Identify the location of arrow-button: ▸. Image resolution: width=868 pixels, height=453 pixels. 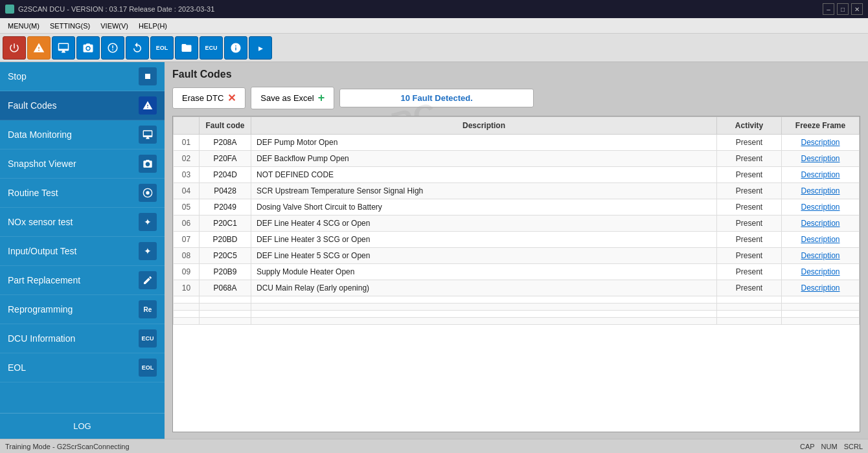
(260, 48).